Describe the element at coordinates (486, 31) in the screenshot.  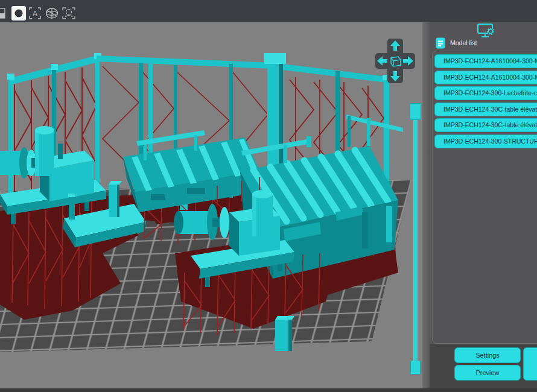
I see `monitor-gear-icon` at that location.